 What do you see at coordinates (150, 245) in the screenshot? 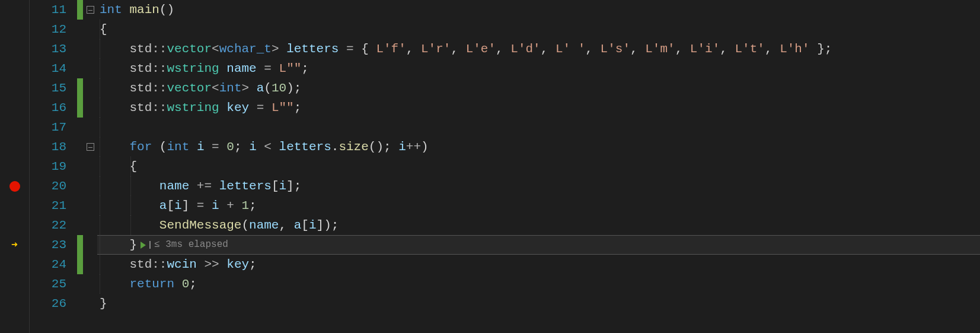
I see `step-bar-icon` at bounding box center [150, 245].